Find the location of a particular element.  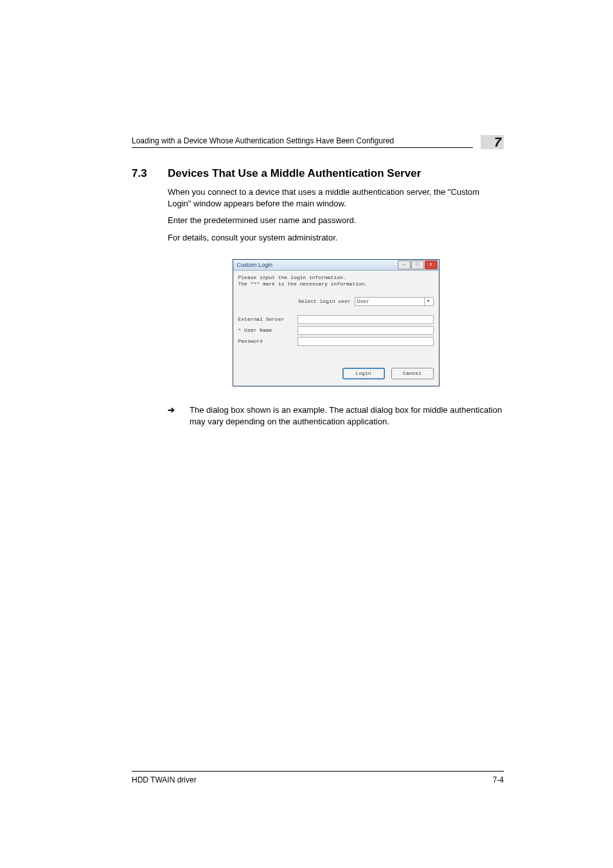

custom-login-dialog: Custom Login – □ x Please input the logi… is located at coordinates (336, 323).